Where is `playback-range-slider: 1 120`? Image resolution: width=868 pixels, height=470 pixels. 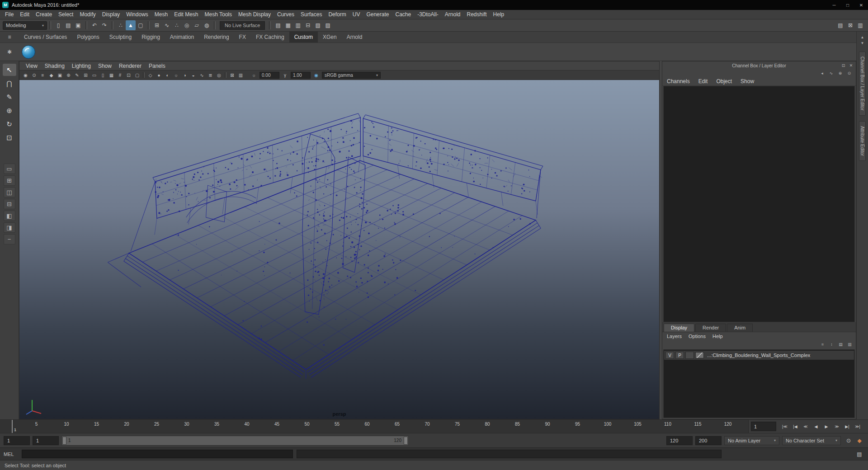
playback-range-slider: 1 120 is located at coordinates (235, 441).